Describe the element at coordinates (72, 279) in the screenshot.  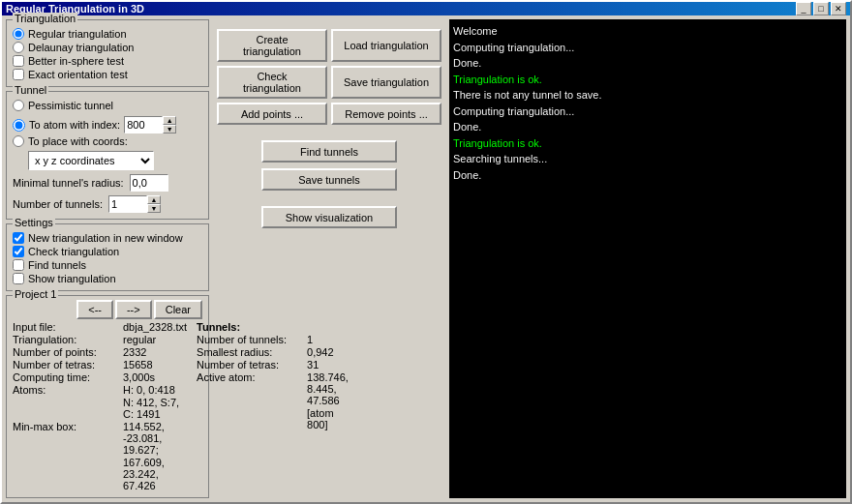
I see `setting-show-triang-label: Show triangulation` at that location.